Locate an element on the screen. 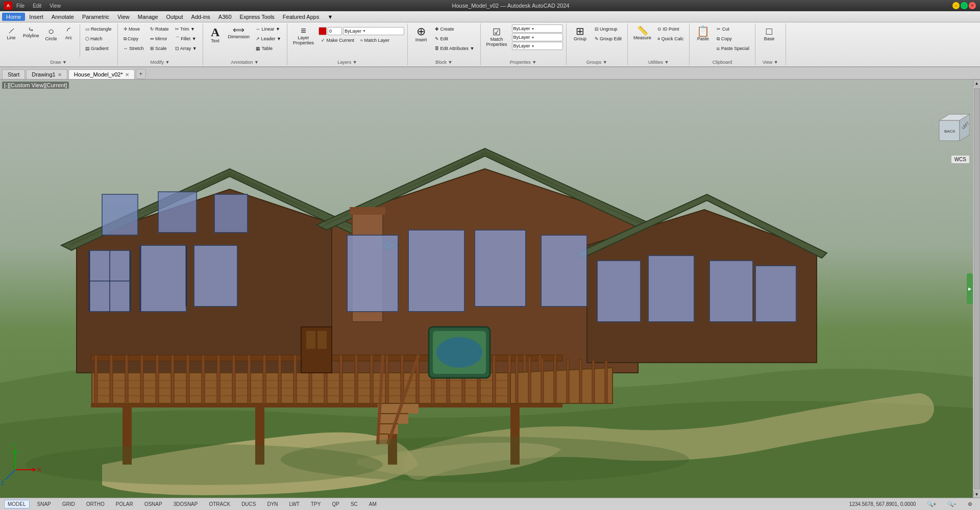 The width and height of the screenshot is (980, 510). btn-table: ▦ Table is located at coordinates (268, 48).